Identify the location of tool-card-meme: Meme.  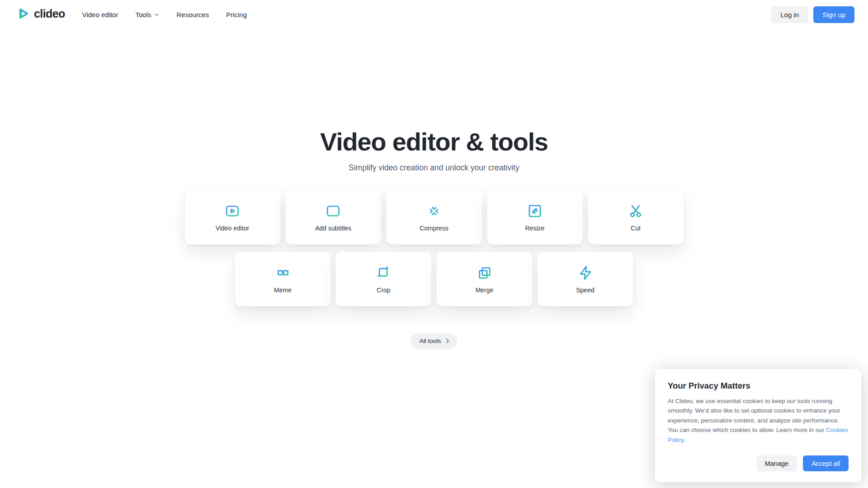
(283, 279).